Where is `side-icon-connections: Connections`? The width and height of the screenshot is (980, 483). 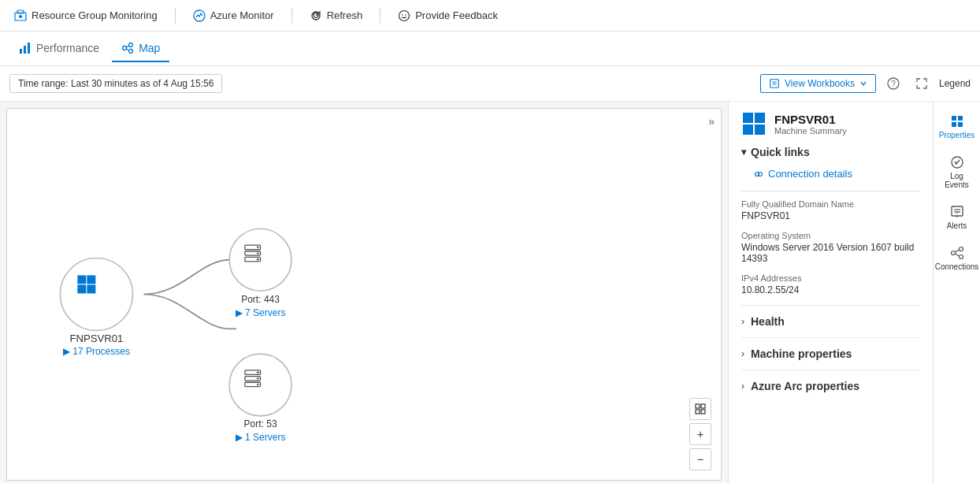
side-icon-connections: Connections is located at coordinates (957, 258).